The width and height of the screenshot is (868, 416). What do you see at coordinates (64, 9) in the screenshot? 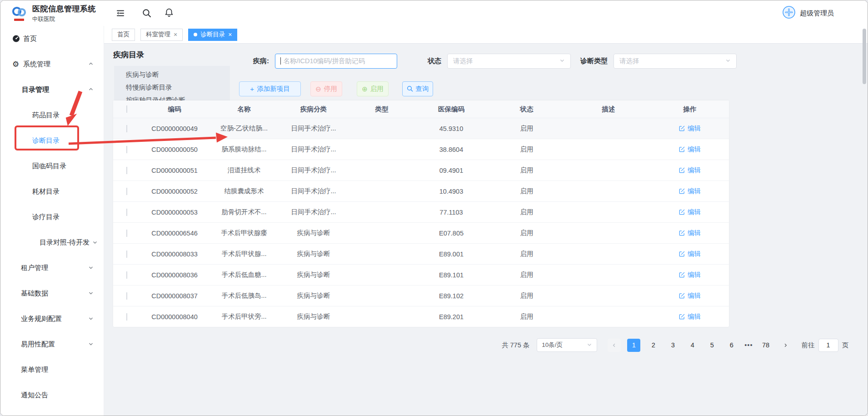
I see `app-title: 医院信息管理系统` at bounding box center [64, 9].